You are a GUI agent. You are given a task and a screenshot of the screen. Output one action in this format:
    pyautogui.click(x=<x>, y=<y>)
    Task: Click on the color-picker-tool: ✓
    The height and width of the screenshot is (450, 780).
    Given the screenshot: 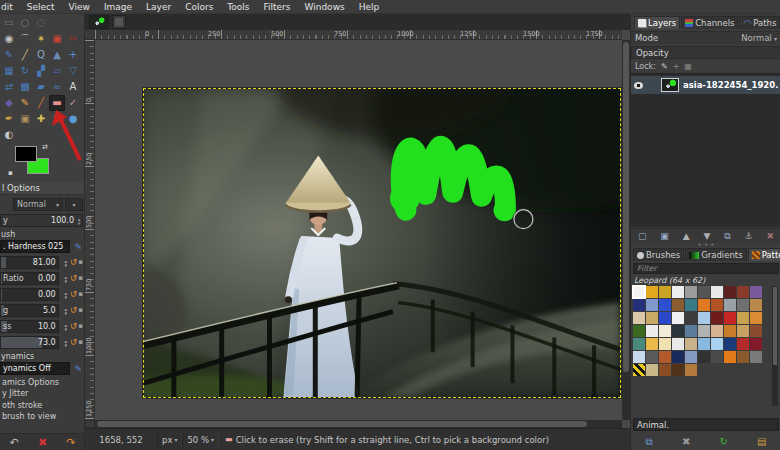 What is the action you would take?
    pyautogui.click(x=73, y=103)
    